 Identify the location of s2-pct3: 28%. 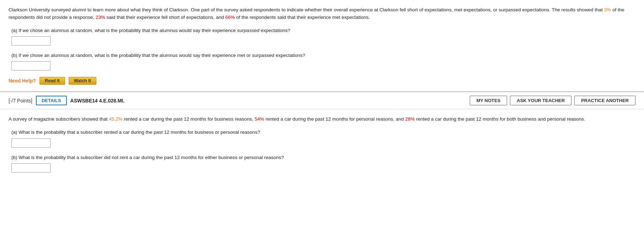
(410, 119).